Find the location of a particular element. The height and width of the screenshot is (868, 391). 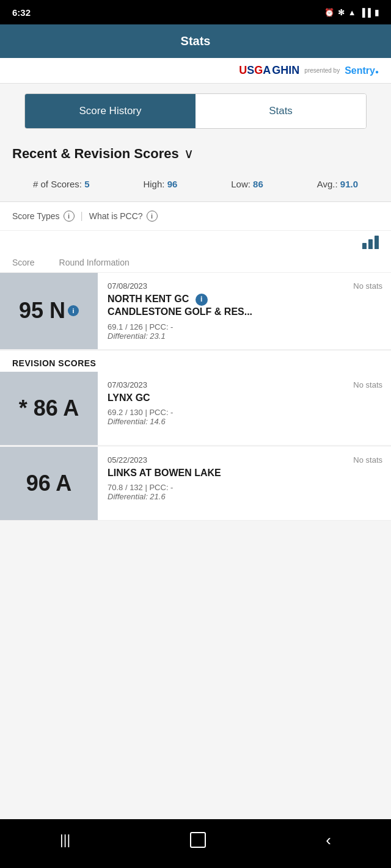

gesture-home is located at coordinates (198, 840).